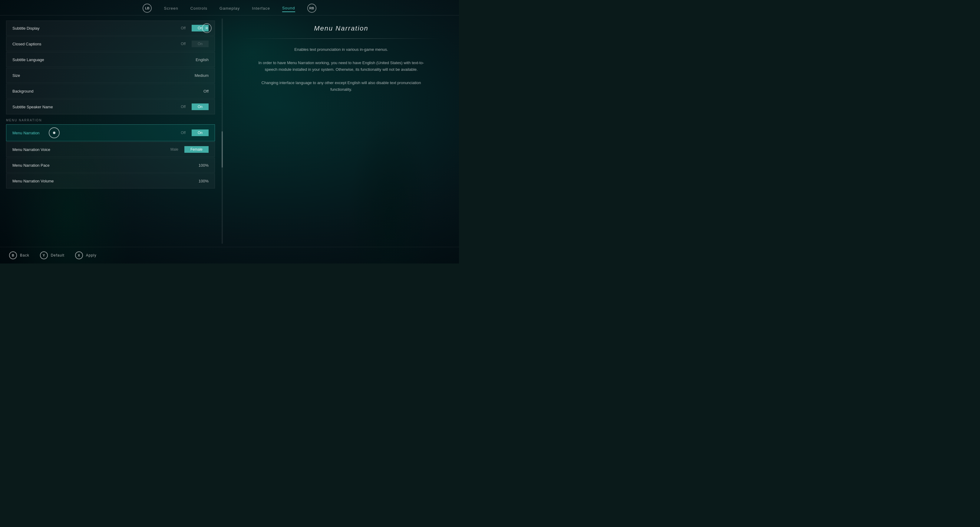 Image resolution: width=980 pixels, height=527 pixels. I want to click on back-icon: B, so click(13, 256).